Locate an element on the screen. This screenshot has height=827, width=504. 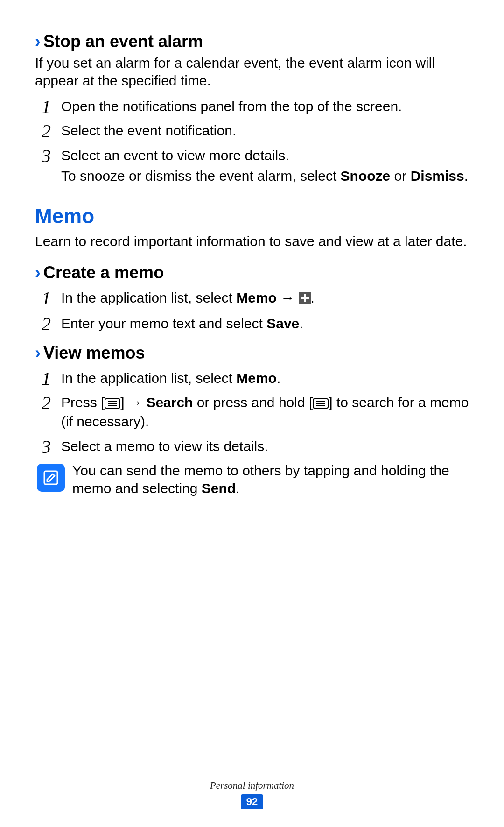
page-footer: Personal information 92 is located at coordinates (252, 795).